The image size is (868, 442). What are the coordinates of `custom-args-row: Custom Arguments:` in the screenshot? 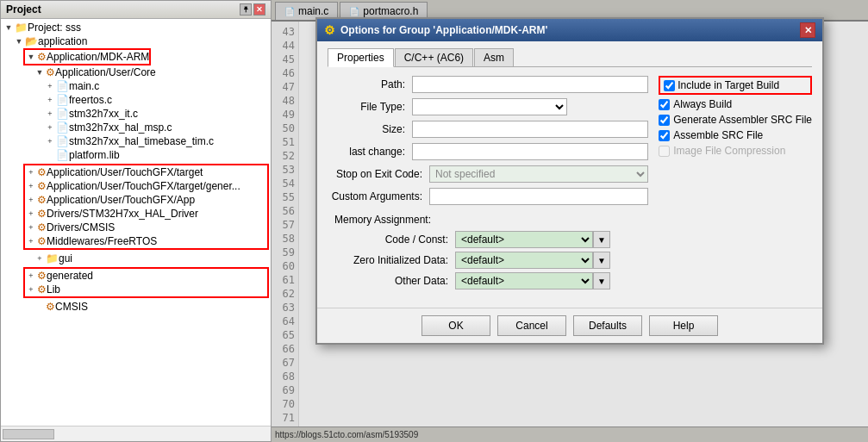 It's located at (488, 196).